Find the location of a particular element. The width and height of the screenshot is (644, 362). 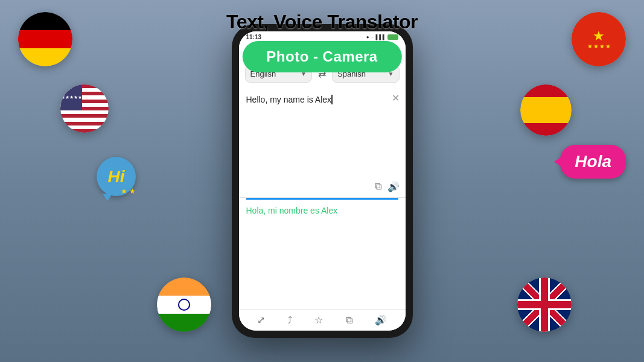

text-cursor is located at coordinates (332, 100).